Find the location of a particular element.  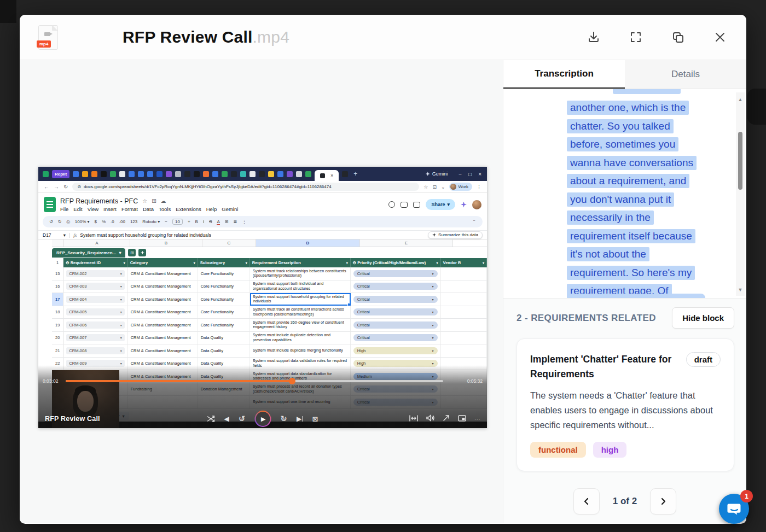

pip-button is located at coordinates (462, 419).